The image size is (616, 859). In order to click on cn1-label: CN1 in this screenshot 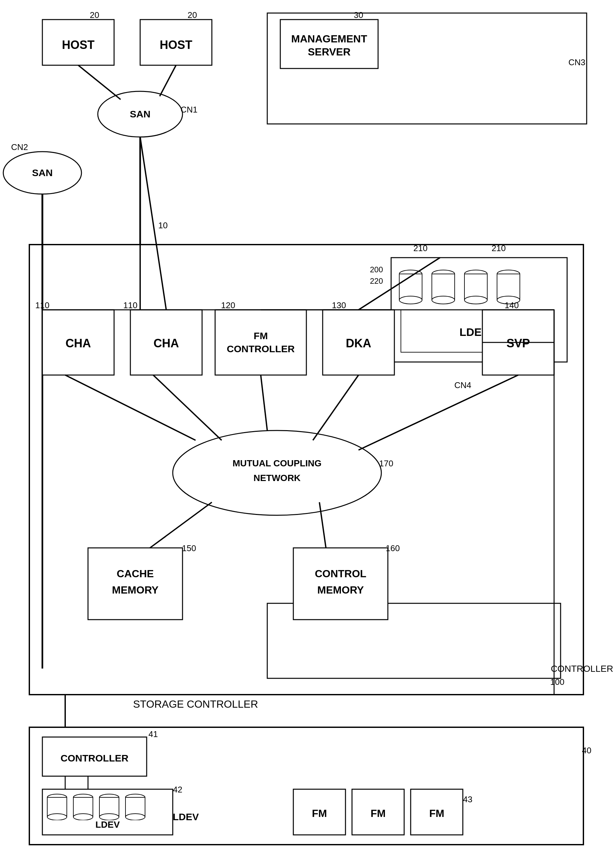, I will do `click(189, 109)`.